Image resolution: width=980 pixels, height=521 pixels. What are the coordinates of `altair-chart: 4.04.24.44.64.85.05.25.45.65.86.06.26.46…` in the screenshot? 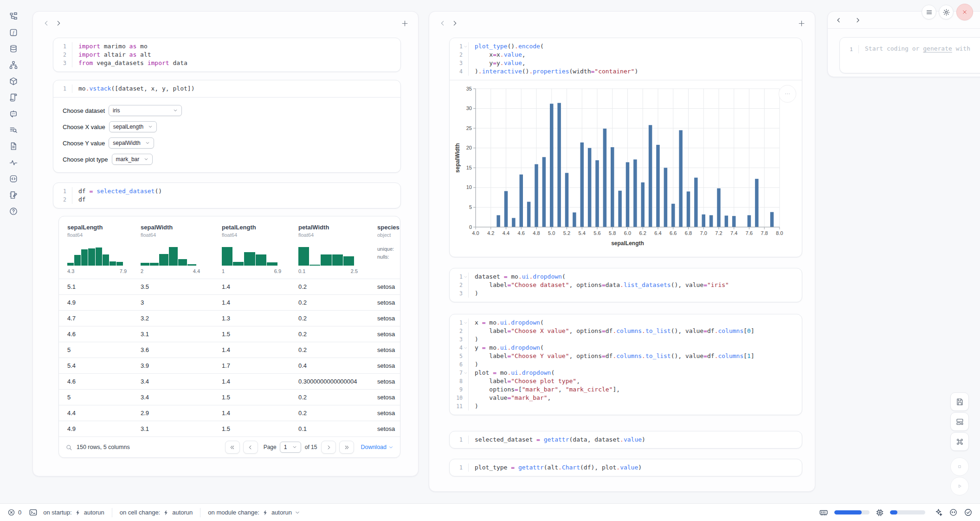 It's located at (626, 168).